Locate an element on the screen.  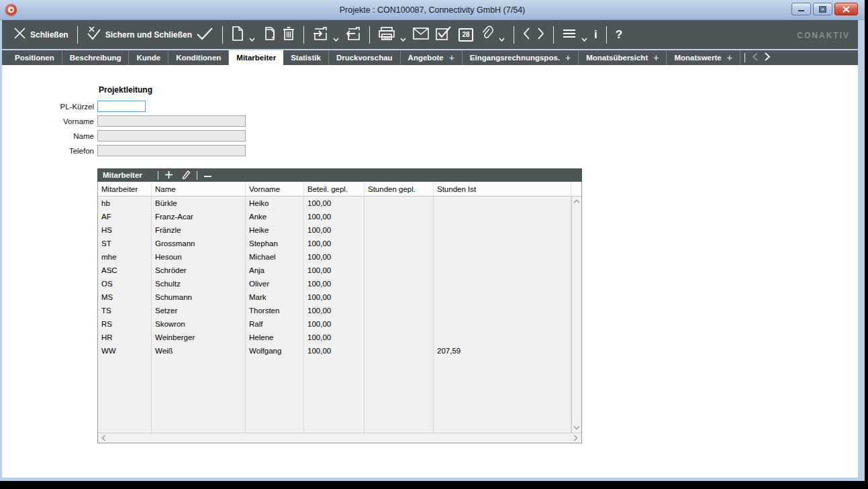
remove-row-button is located at coordinates (208, 175).